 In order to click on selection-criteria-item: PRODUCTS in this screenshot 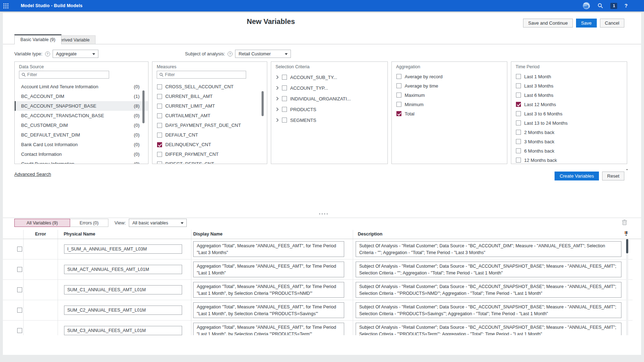, I will do `click(329, 109)`.